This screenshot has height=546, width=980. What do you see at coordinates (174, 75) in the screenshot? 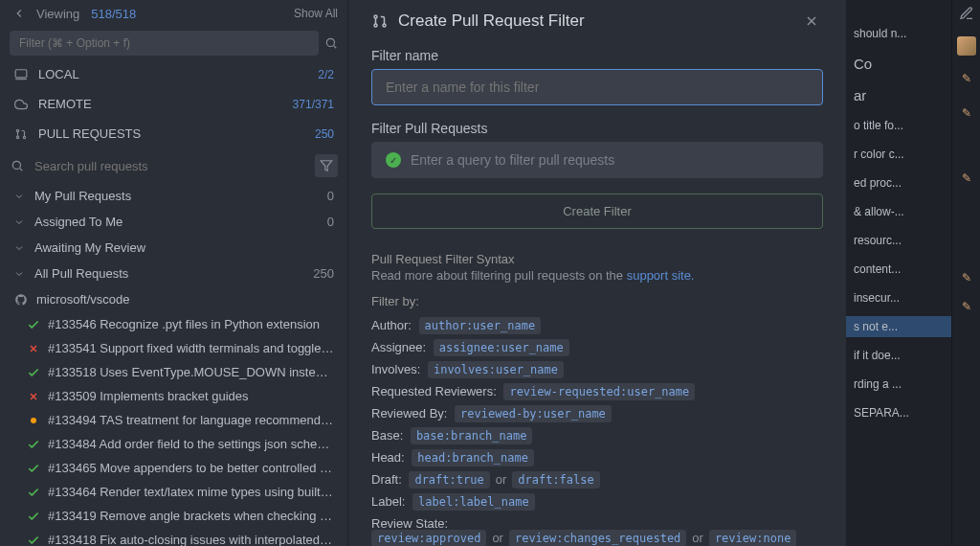
I see `section-local: LOCAL 2/2` at bounding box center [174, 75].